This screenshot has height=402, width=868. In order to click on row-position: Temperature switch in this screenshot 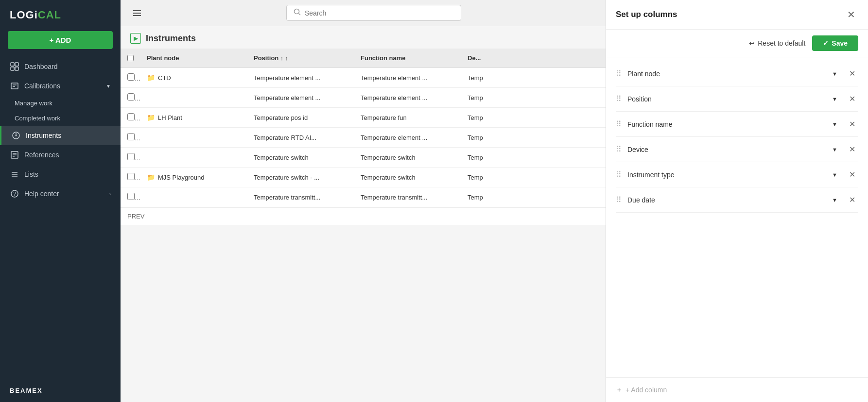, I will do `click(300, 157)`.